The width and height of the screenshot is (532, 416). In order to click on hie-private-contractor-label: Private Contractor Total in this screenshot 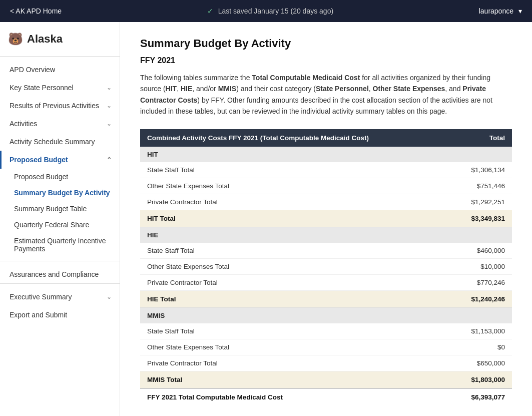, I will do `click(296, 282)`.